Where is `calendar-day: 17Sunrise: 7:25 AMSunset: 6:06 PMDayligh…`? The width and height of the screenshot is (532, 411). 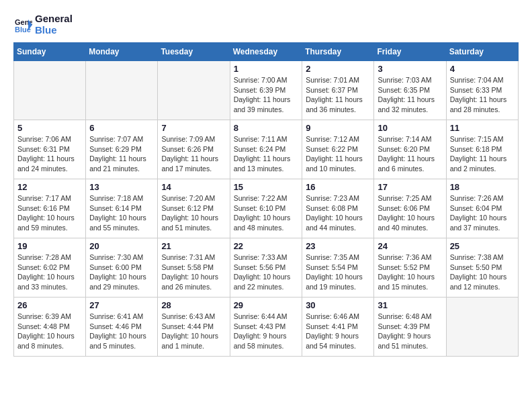
calendar-day: 17Sunrise: 7:25 AMSunset: 6:06 PMDayligh… is located at coordinates (410, 209).